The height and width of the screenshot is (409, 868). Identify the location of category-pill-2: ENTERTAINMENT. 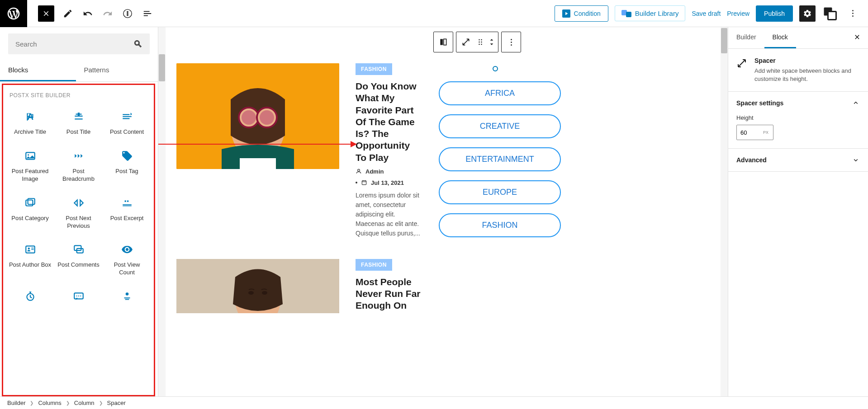
(500, 159).